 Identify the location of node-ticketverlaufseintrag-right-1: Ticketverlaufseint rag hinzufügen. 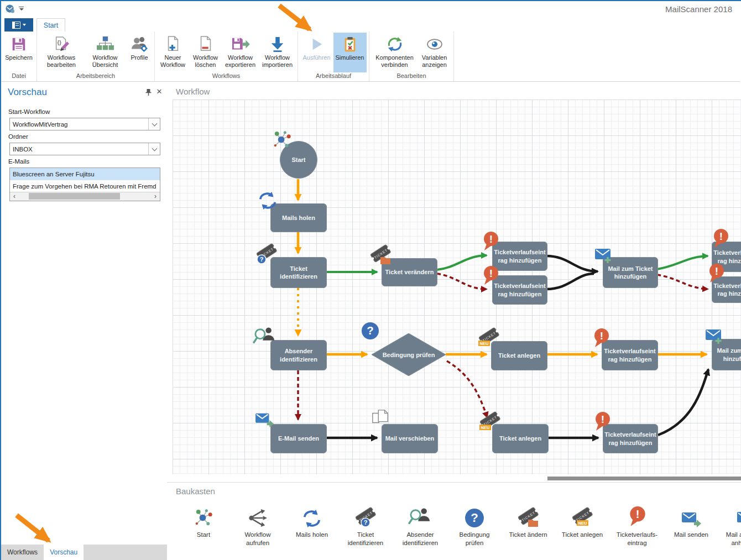
(727, 257).